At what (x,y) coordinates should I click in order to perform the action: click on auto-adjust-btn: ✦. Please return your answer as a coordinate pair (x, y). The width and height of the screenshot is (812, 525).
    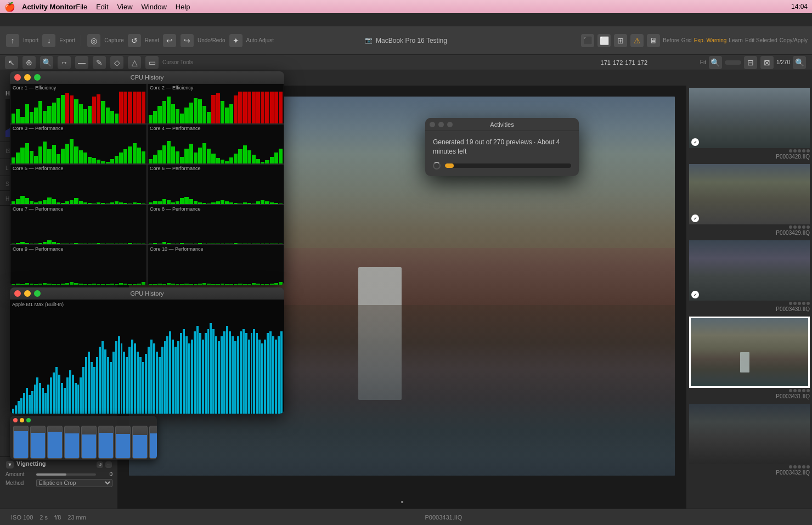
    Looking at the image, I should click on (236, 41).